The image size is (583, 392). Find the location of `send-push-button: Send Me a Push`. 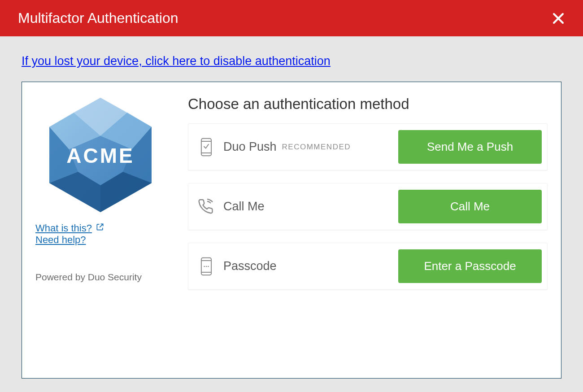

send-push-button: Send Me a Push is located at coordinates (470, 147).